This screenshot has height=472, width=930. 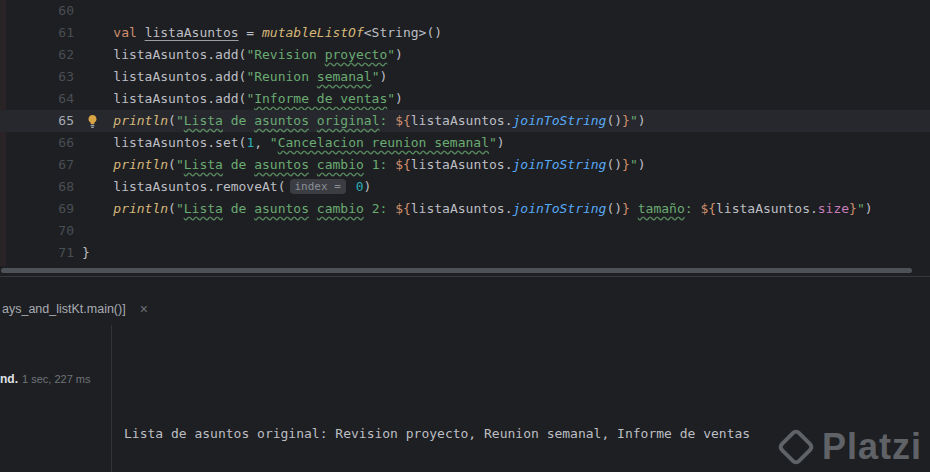 I want to click on code-token: tamaño, so click(x=662, y=208).